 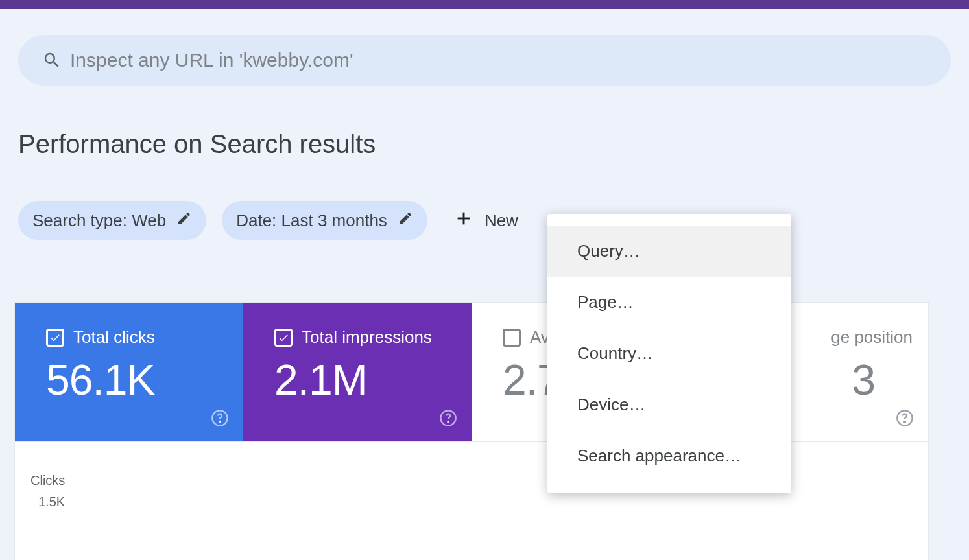 I want to click on metric-clicks-value: 56.1K, so click(x=137, y=380).